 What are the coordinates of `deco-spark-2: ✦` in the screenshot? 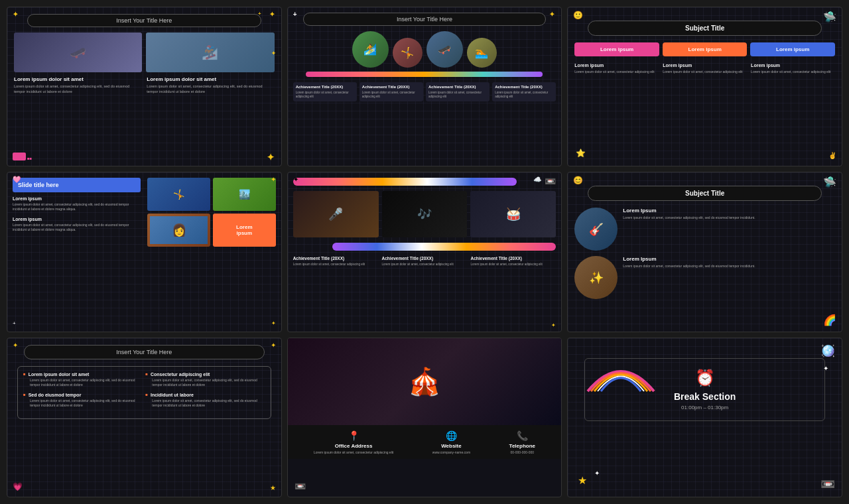 It's located at (273, 53).